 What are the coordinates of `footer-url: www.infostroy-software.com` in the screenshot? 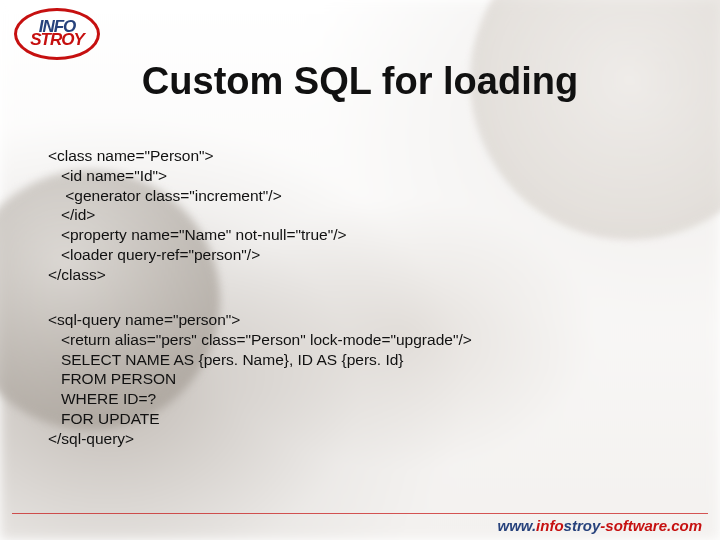 It's located at (600, 526).